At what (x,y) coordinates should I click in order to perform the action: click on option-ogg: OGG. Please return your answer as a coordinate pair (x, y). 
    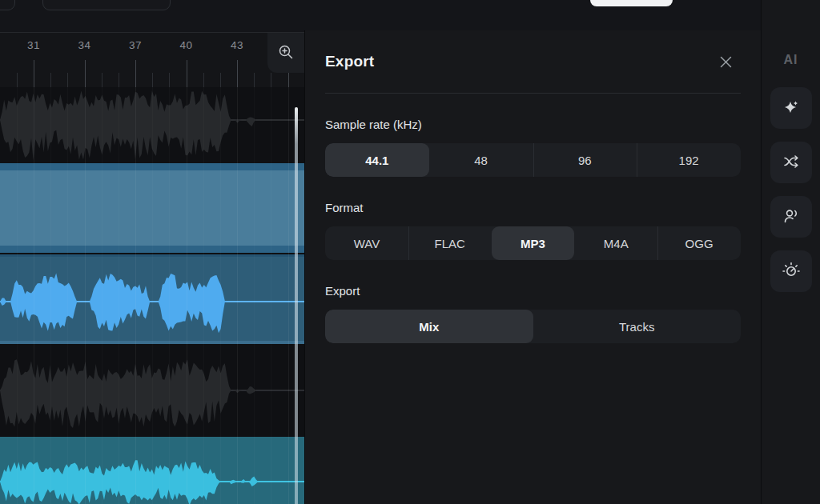
    Looking at the image, I should click on (699, 243).